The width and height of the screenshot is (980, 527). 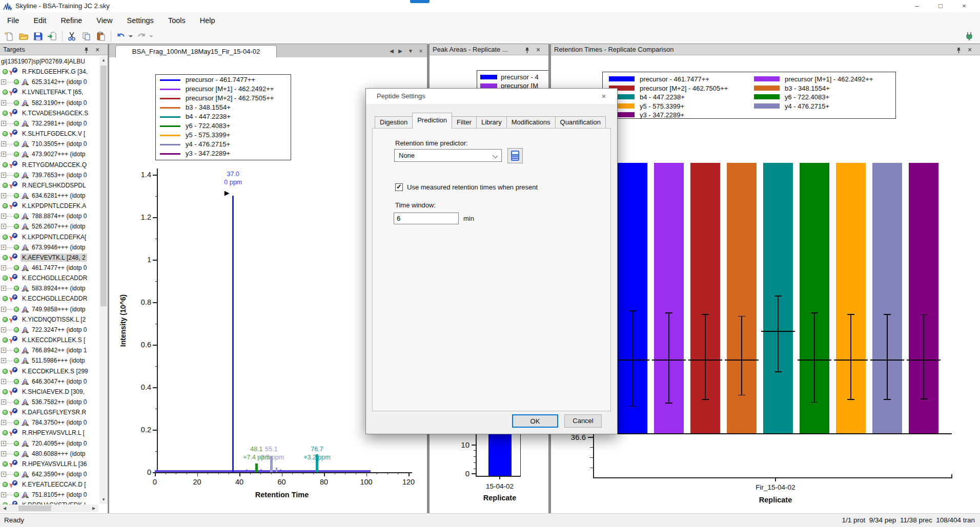 I want to click on undo-icon, so click(x=121, y=36).